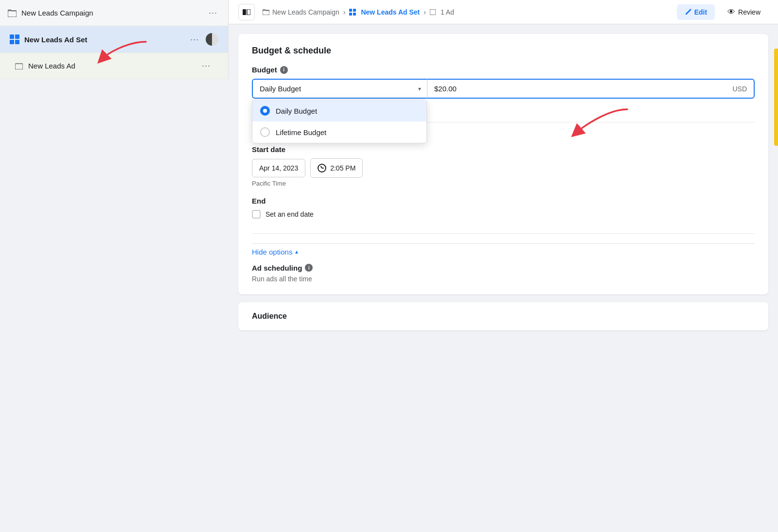 The width and height of the screenshot is (778, 532). What do you see at coordinates (447, 12) in the screenshot?
I see `breadcrumb-ad-label: 1 Ad` at bounding box center [447, 12].